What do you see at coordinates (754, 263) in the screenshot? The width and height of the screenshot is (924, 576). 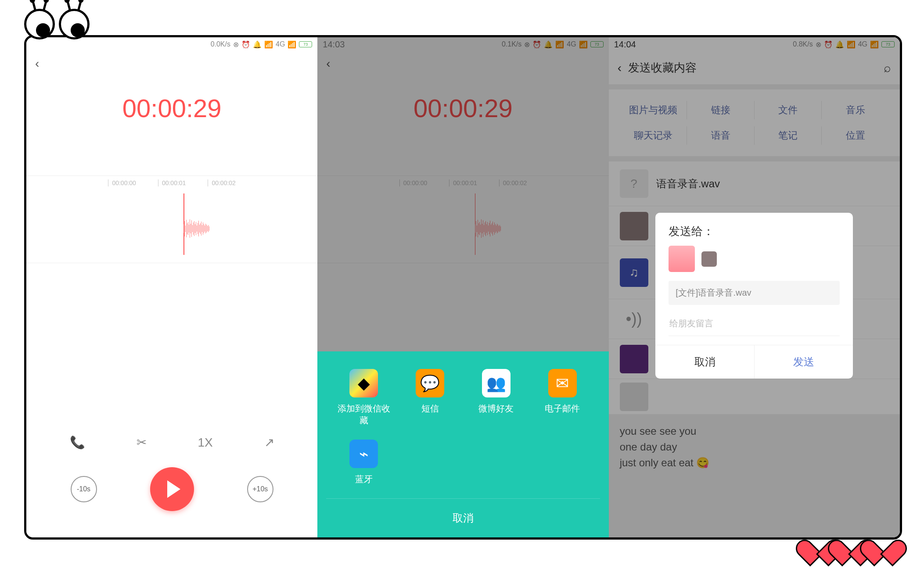 I see `recipient-avatars` at bounding box center [754, 263].